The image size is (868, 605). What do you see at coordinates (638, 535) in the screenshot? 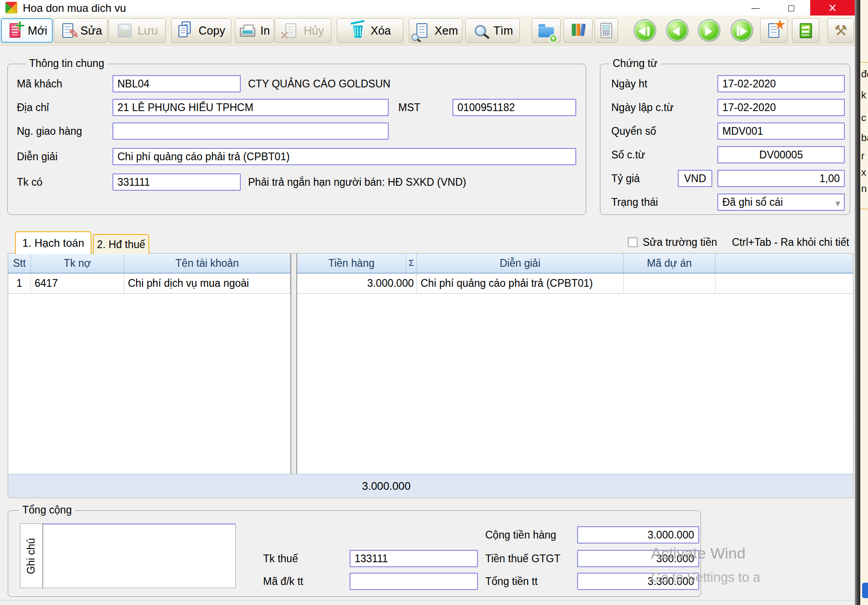
I see `subtotal-field: 3.000.000` at bounding box center [638, 535].